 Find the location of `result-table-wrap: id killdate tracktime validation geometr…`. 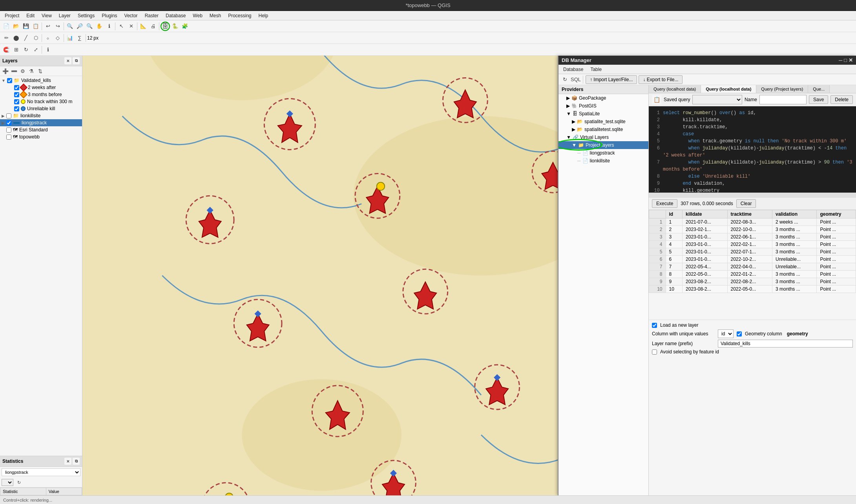

result-table-wrap: id killdate tracktime validation geometr… is located at coordinates (752, 265).